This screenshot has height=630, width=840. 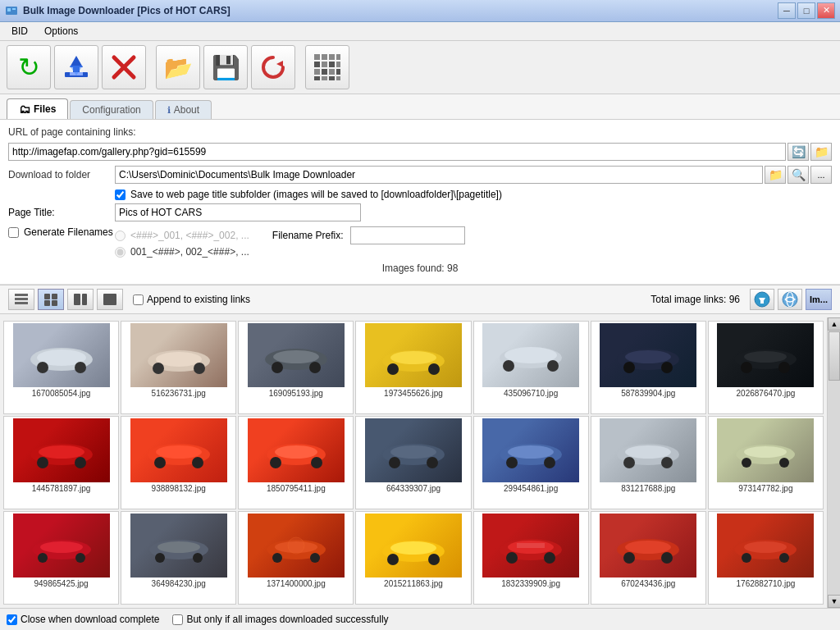 I want to click on only-if-all-checkbox, so click(x=177, y=620).